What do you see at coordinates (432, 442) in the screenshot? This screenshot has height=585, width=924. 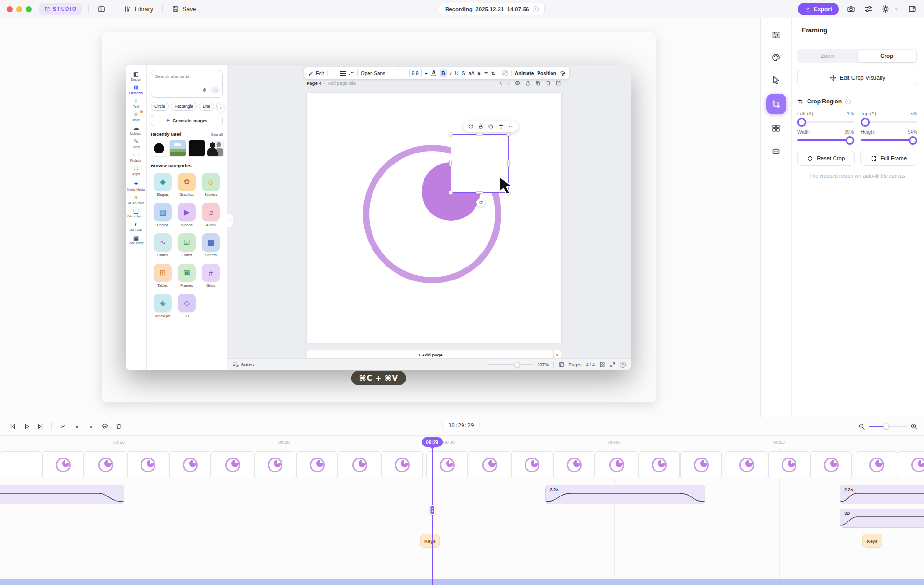 I see `playhead-time-badge: 00:29` at bounding box center [432, 442].